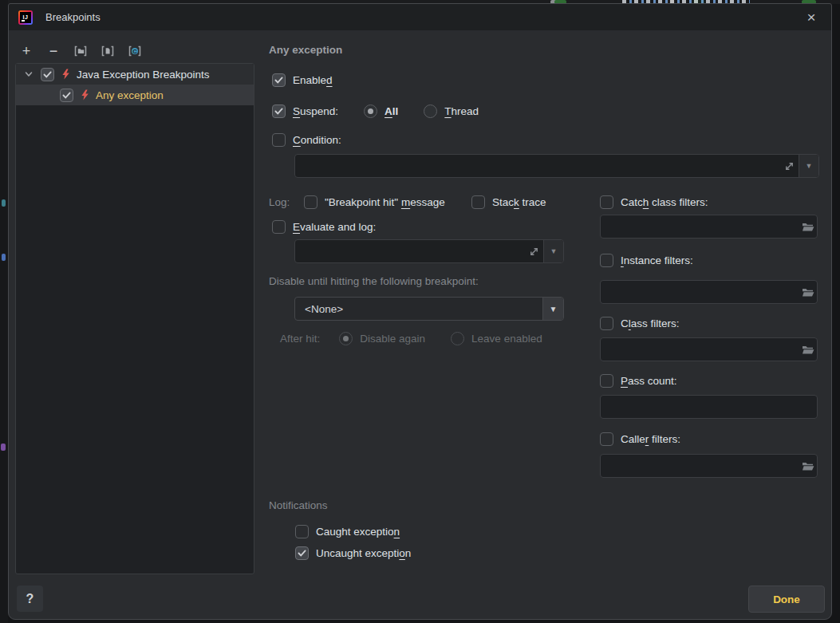 The height and width of the screenshot is (623, 840). Describe the element at coordinates (554, 251) in the screenshot. I see `evaluate-history-dropdown: ▼` at that location.